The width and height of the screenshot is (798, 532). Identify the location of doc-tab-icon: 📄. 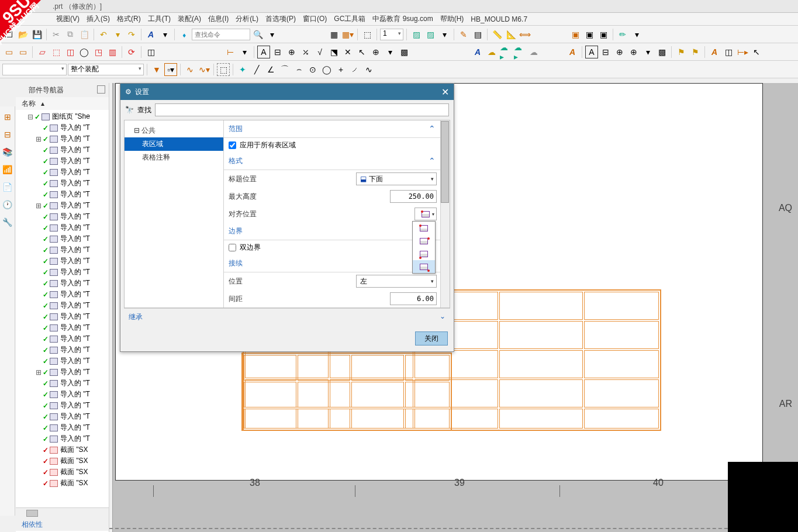
(8, 188).